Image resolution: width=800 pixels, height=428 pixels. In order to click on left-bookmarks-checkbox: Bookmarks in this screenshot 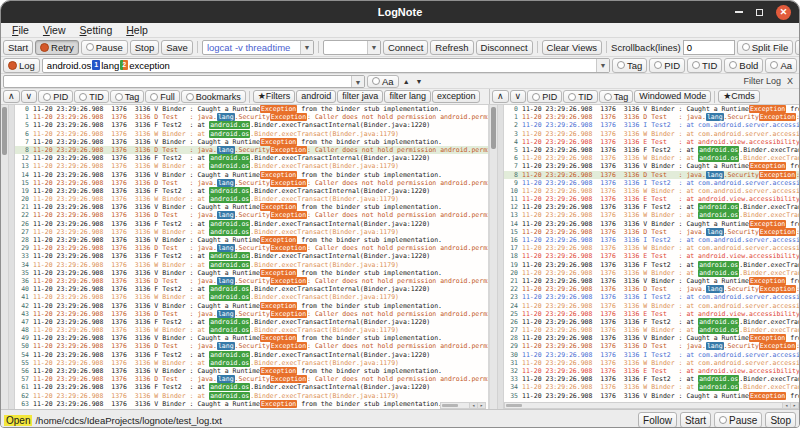, I will do `click(214, 96)`.